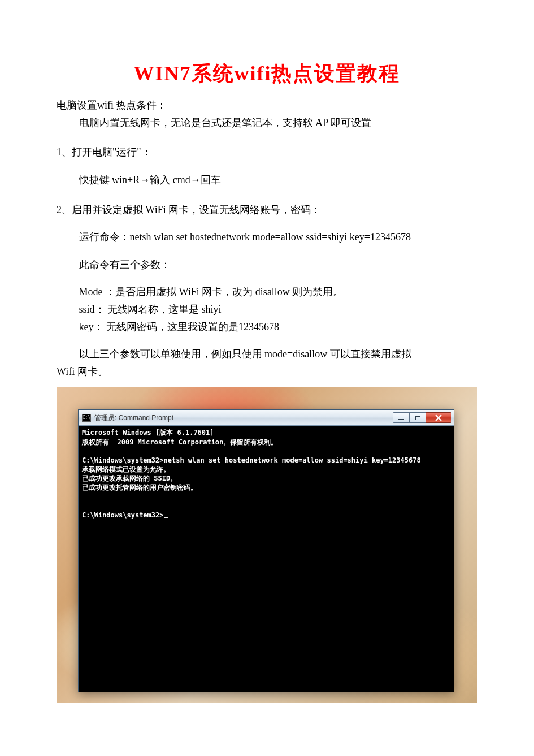  What do you see at coordinates (86, 418) in the screenshot?
I see `cmd-icon: C:\` at bounding box center [86, 418].